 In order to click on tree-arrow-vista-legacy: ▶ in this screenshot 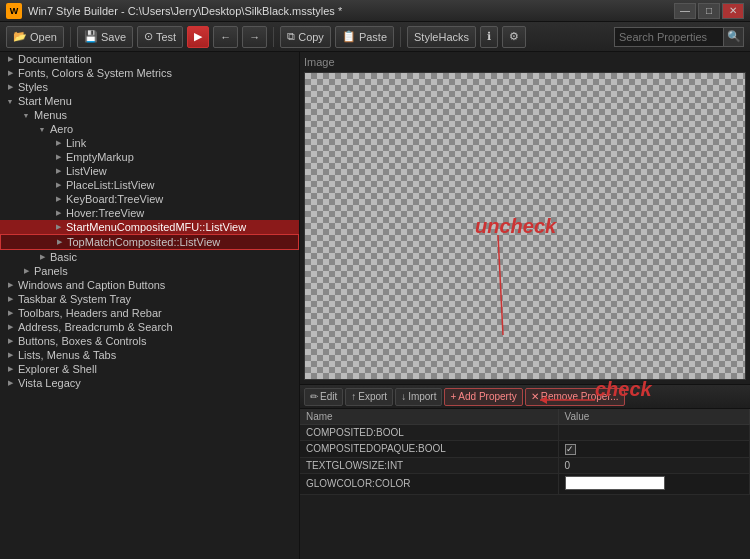, I will do `click(10, 383)`.